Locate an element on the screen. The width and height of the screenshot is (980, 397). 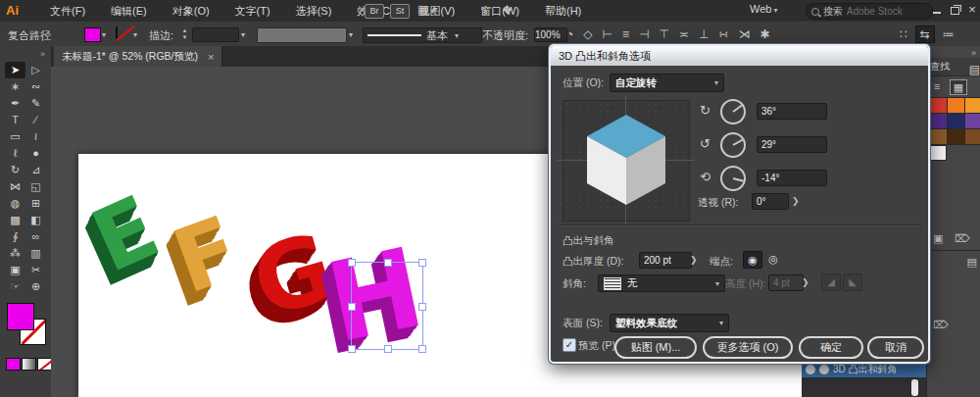
line-segment-tool: ∕ is located at coordinates (35, 120).